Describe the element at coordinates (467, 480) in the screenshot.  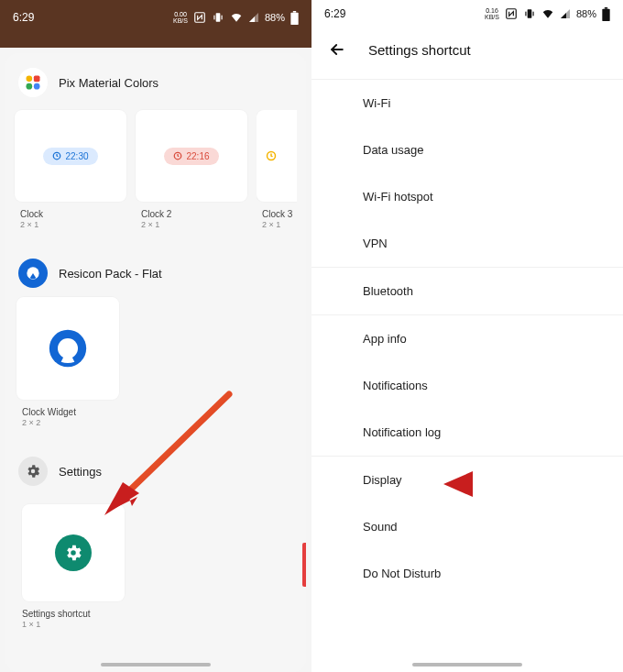
I see `list-item: Display` at that location.